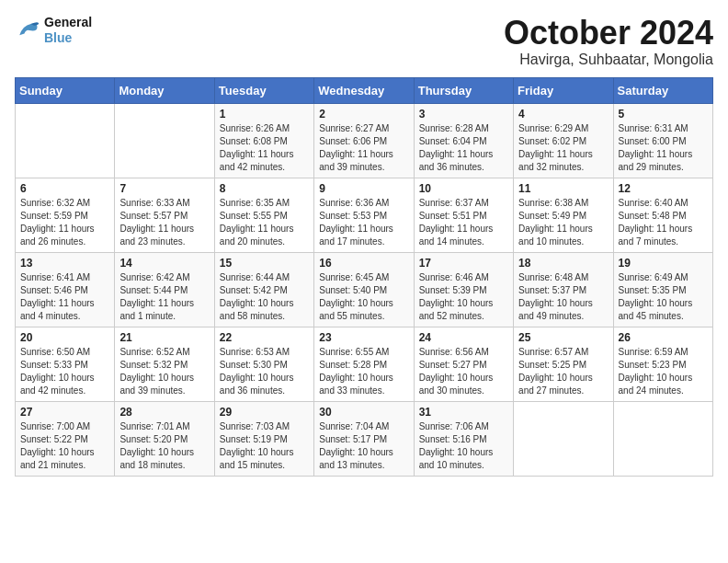 The width and height of the screenshot is (728, 563). Describe the element at coordinates (64, 297) in the screenshot. I see `day-detail: Sunrise: 6:41 AMSunset: 5:46 PMDaylight:…` at that location.